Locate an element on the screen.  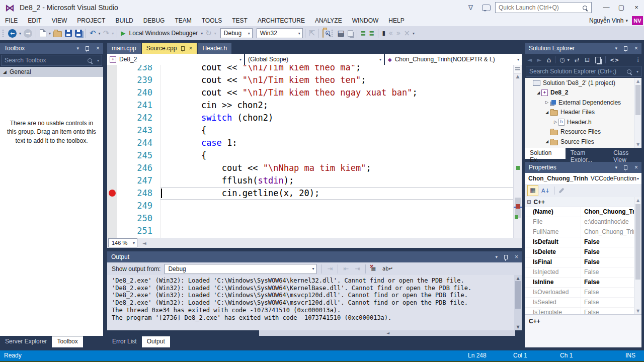
property-row: Filee:\doantinhoc\de is located at coordinates (583, 222).